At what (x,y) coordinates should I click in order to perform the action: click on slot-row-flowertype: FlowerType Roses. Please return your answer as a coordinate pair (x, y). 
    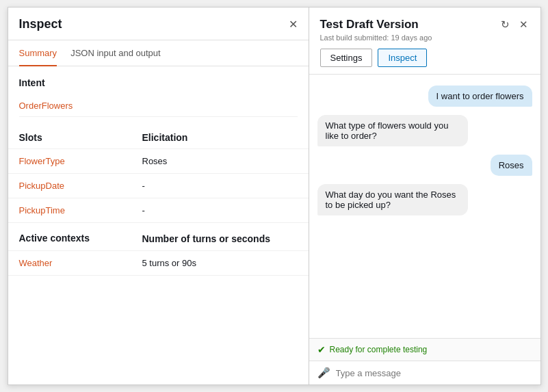
    Looking at the image, I should click on (159, 161).